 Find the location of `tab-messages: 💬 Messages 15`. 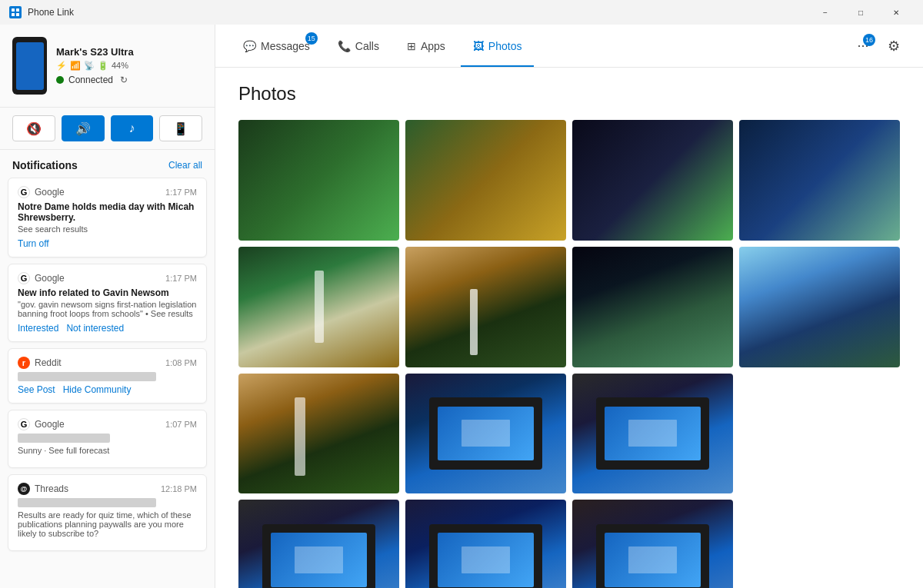

tab-messages: 💬 Messages 15 is located at coordinates (277, 46).